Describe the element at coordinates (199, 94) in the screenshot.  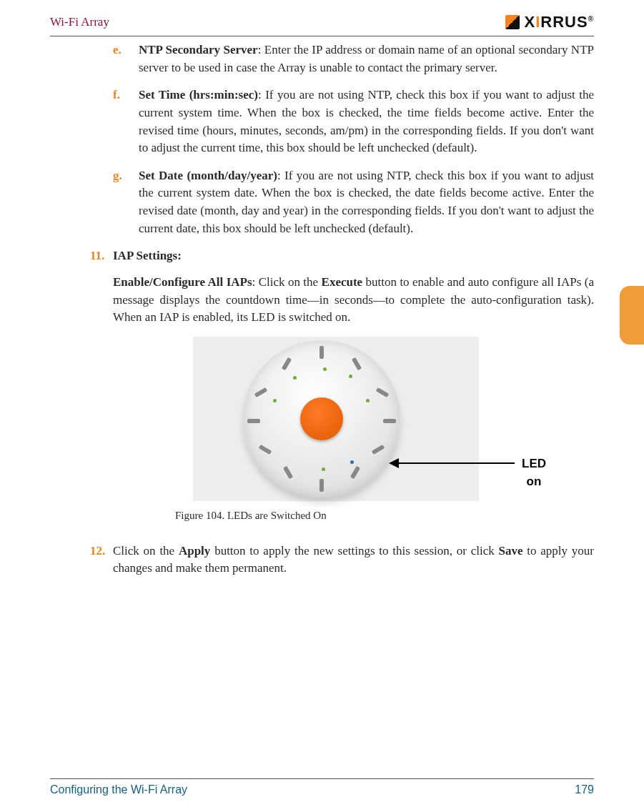
I see `term-set-time: Set Time (hrs:min:sec)` at that location.